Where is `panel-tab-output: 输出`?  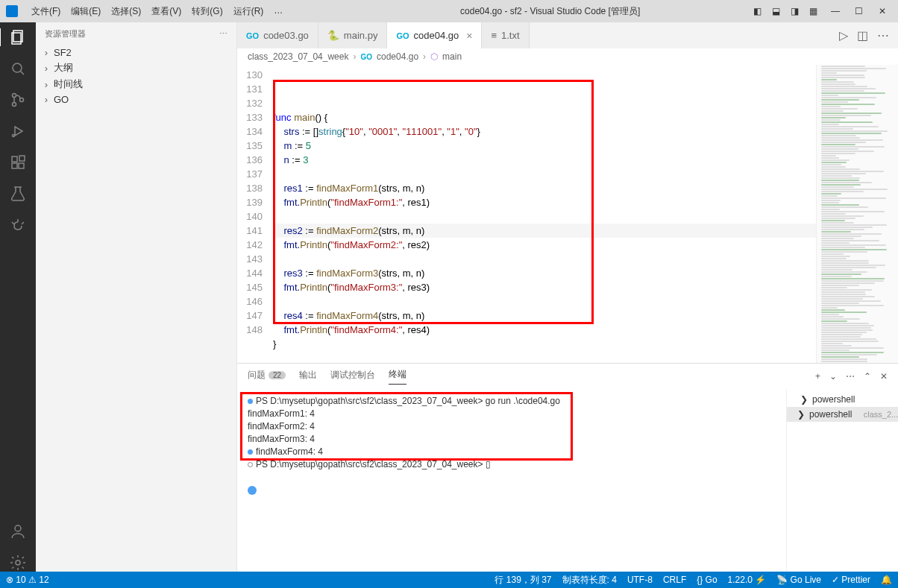 panel-tab-output: 输出 is located at coordinates (308, 377).